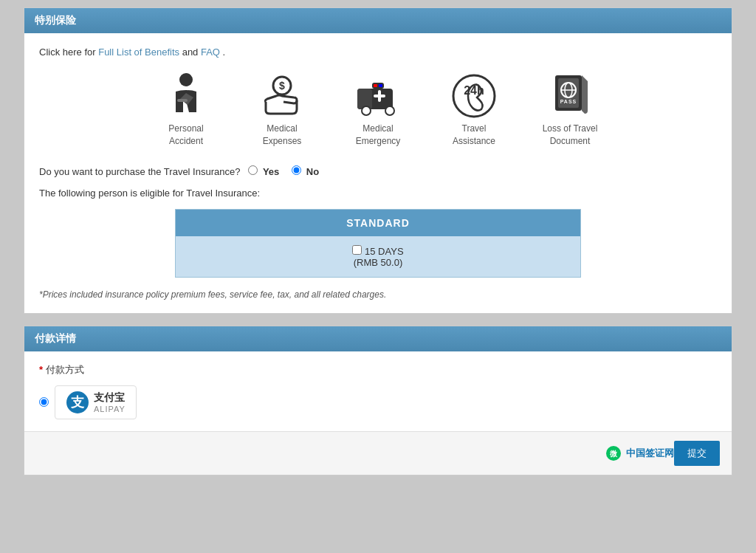 This screenshot has width=756, height=553. I want to click on svg-text: 支, so click(78, 402).